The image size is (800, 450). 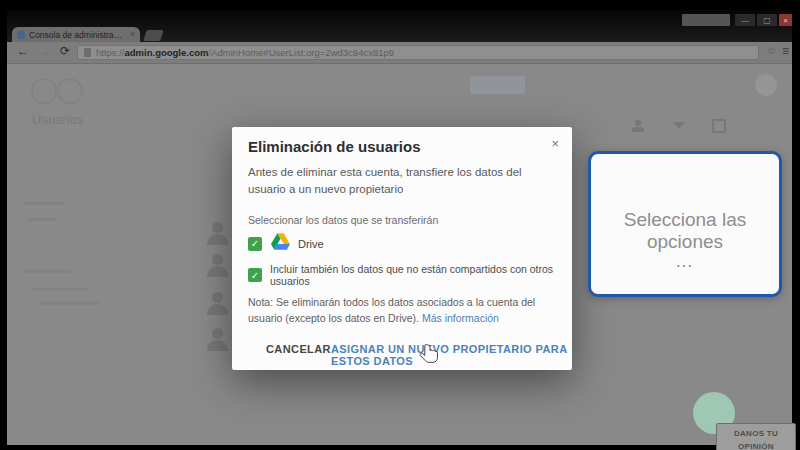 What do you see at coordinates (311, 244) in the screenshot?
I see `drive-checkbox-label: Drive` at bounding box center [311, 244].